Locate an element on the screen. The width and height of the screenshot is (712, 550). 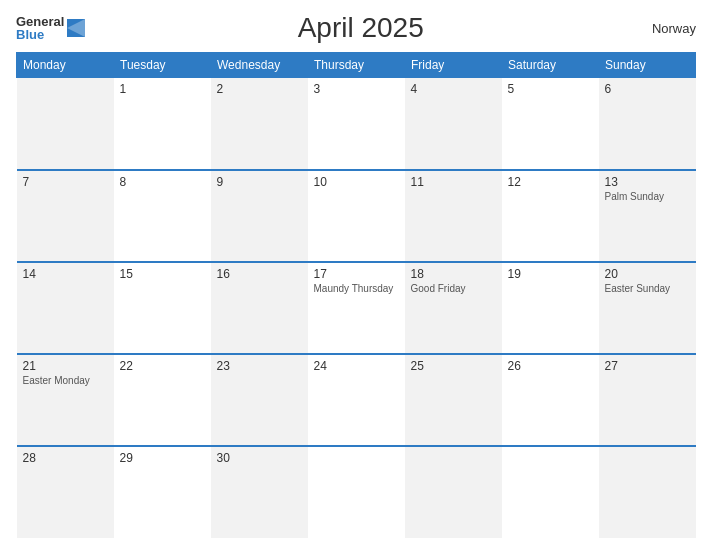
day-number: 22 is located at coordinates (162, 366).